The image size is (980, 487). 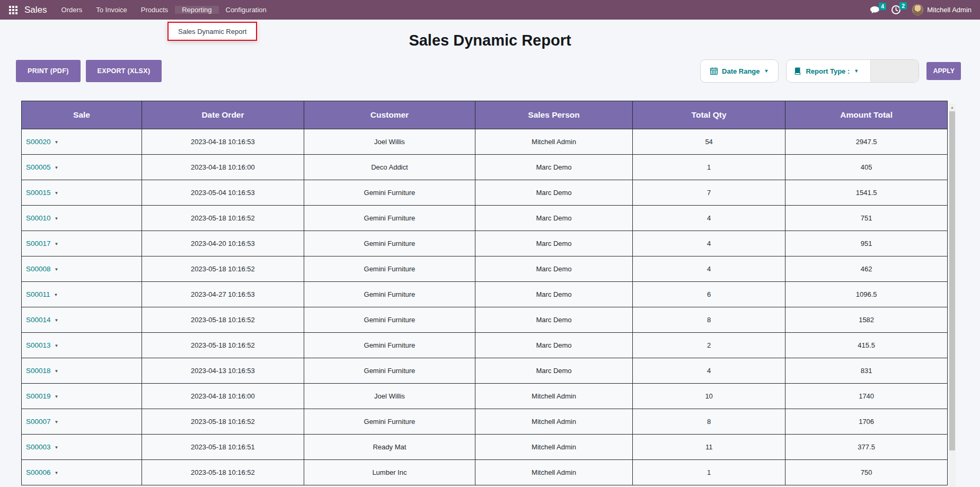 I want to click on report-type-select, so click(x=895, y=71).